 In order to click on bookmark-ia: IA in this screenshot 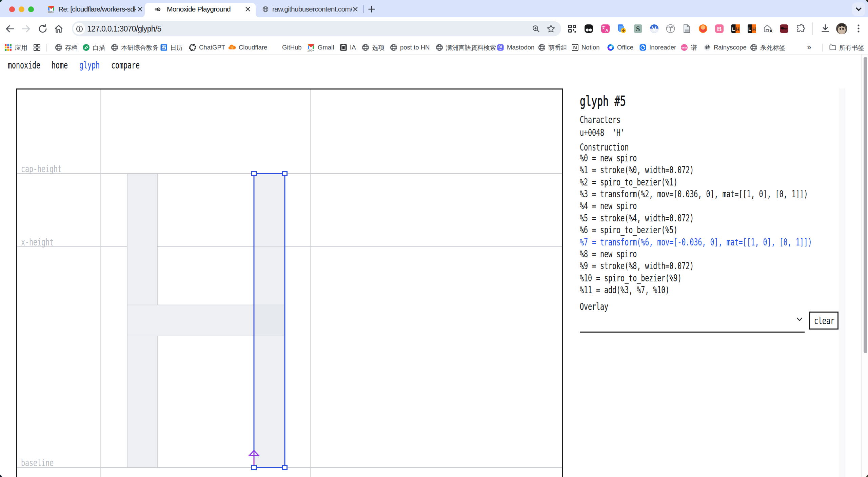, I will do `click(348, 47)`.